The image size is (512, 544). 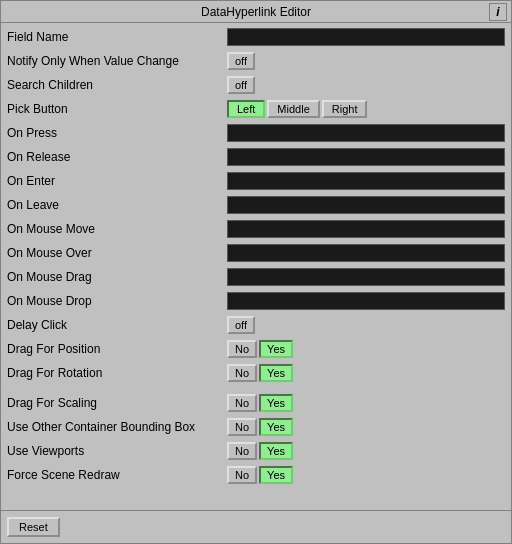 What do you see at coordinates (366, 277) in the screenshot?
I see `on-mouse-drag-input` at bounding box center [366, 277].